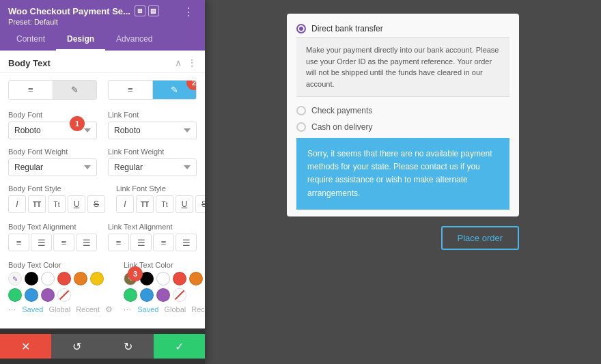 This screenshot has width=601, height=364. What do you see at coordinates (152, 130) in the screenshot?
I see `link-font-select: Roboto` at bounding box center [152, 130].